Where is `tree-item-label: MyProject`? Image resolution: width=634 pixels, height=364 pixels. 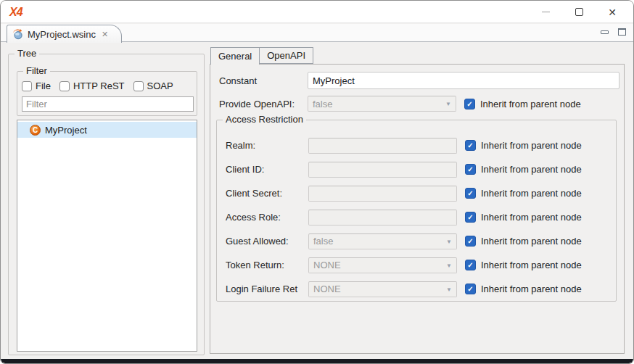
tree-item-label: MyProject is located at coordinates (66, 131).